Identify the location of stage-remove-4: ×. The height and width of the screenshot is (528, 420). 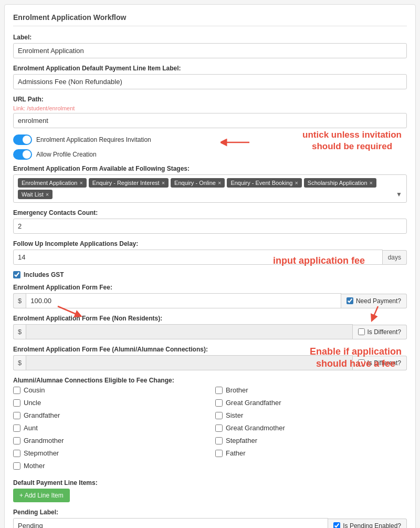
(371, 183).